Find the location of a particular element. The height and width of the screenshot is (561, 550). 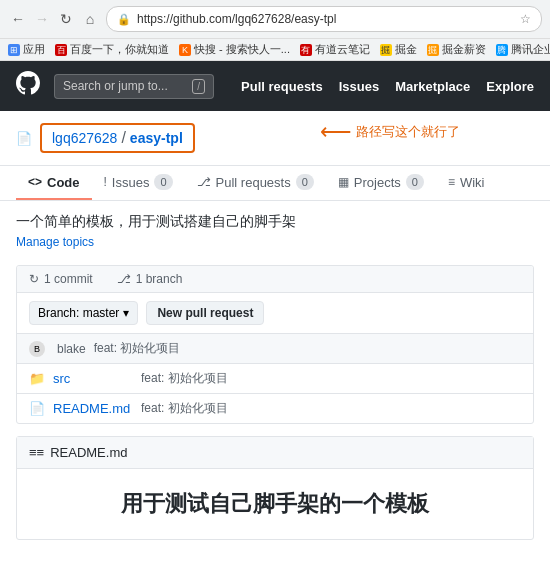

file-icon: 📄 is located at coordinates (37, 408).